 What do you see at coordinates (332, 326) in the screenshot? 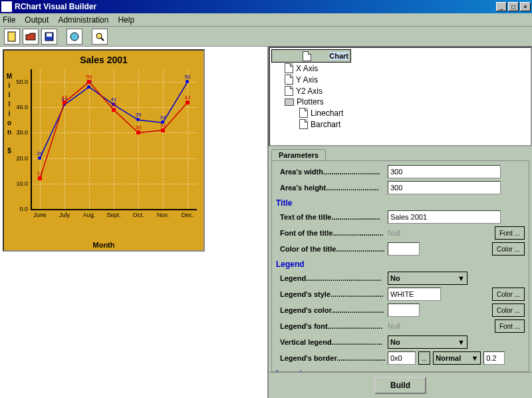
I see `label-legend-font: Legend's font...........................` at bounding box center [332, 326].